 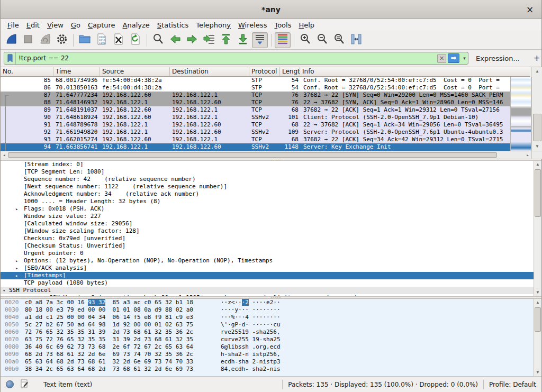 I want to click on scroll-up-icon: ▲, so click(x=537, y=71).